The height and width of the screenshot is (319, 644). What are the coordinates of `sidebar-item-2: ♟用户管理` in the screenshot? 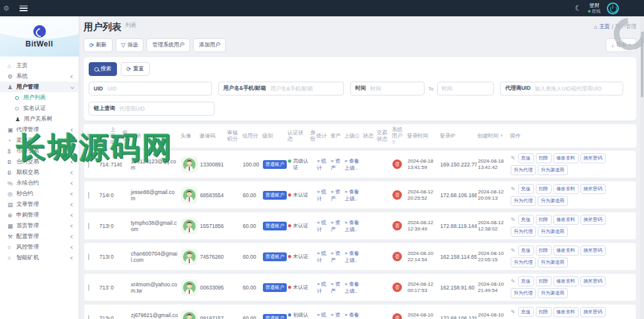 It's located at (39, 87).